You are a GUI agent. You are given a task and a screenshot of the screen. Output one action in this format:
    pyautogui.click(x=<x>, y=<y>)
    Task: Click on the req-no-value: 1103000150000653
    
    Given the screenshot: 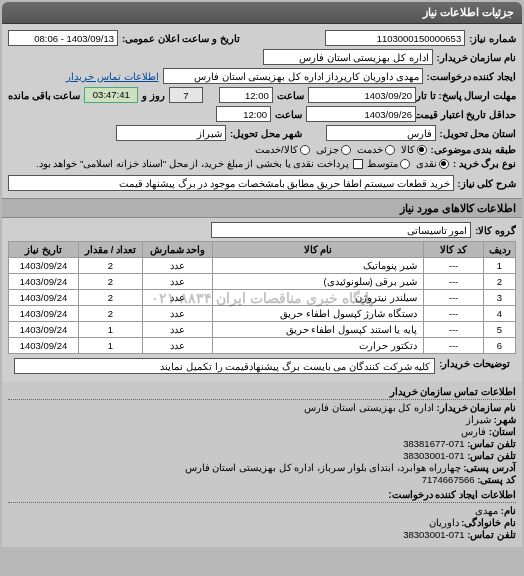 What is the action you would take?
    pyautogui.click(x=395, y=38)
    